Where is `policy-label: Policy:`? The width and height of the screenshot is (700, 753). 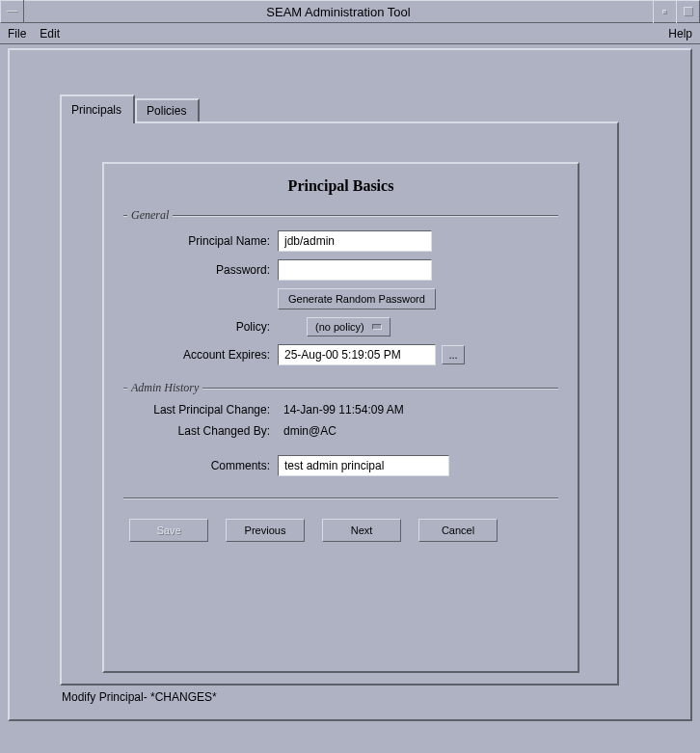 policy-label: Policy: is located at coordinates (201, 327).